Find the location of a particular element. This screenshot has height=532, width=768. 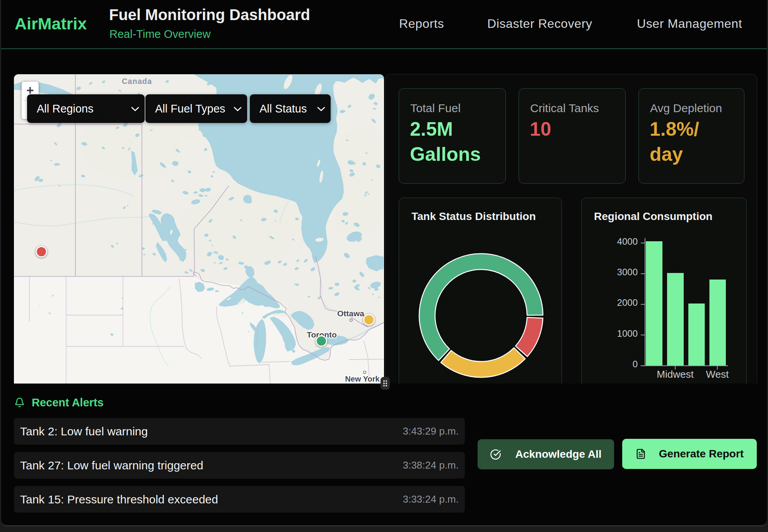

svg-text: 2000 is located at coordinates (627, 302).